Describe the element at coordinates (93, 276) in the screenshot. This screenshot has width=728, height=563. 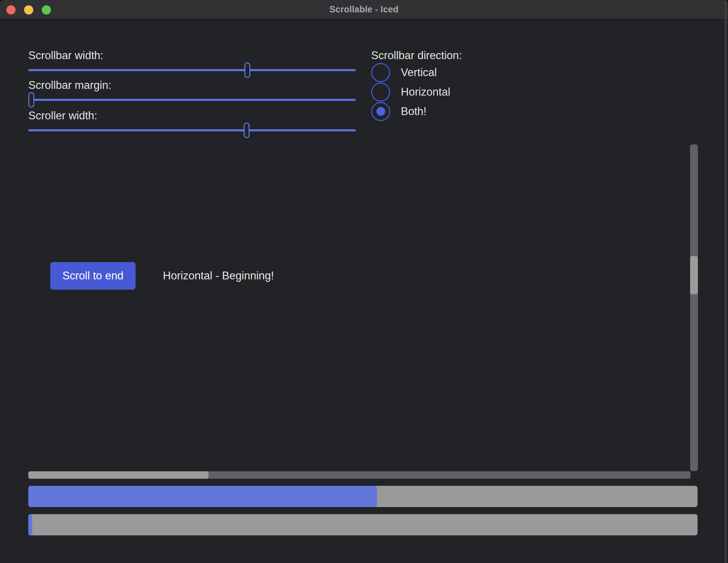
I see `scroll-to-end-button: Scroll to end` at that location.